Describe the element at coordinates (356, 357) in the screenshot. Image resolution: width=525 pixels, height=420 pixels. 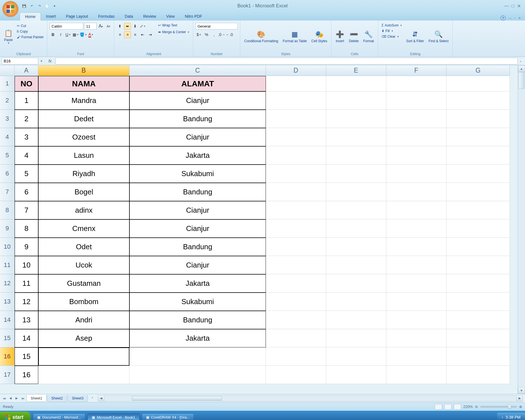
I see `cell-E16` at that location.